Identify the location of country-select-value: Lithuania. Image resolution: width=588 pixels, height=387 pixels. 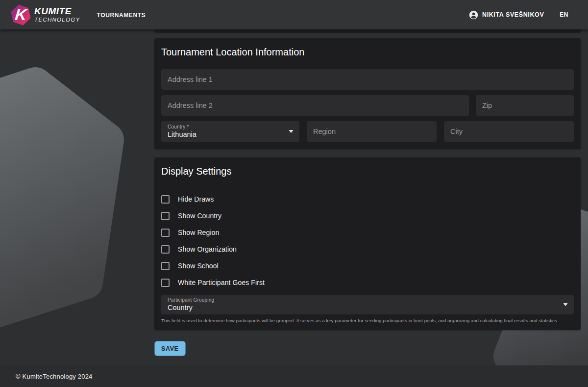
(226, 134).